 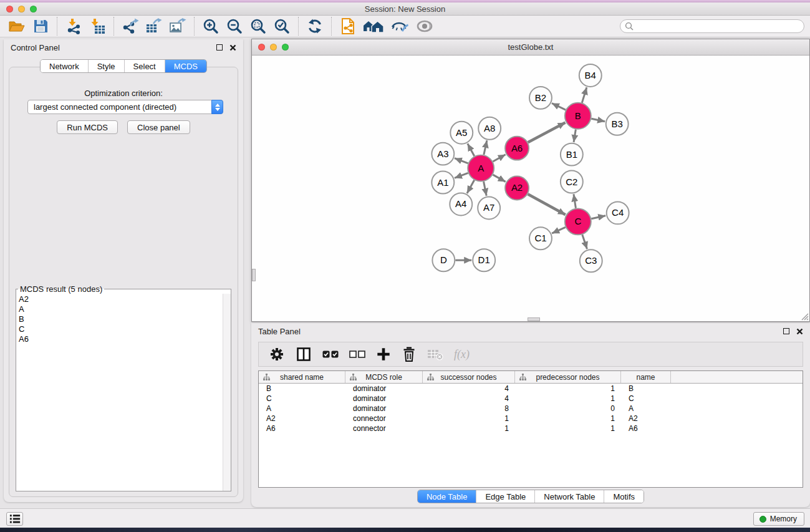 I want to click on mcds-result-item: C, so click(x=125, y=329).